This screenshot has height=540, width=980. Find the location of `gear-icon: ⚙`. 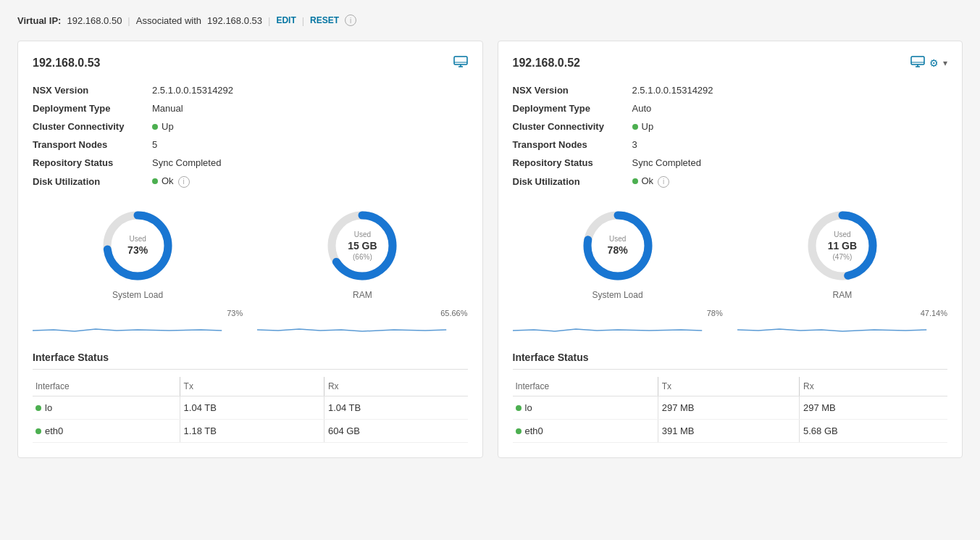

gear-icon: ⚙ is located at coordinates (934, 63).